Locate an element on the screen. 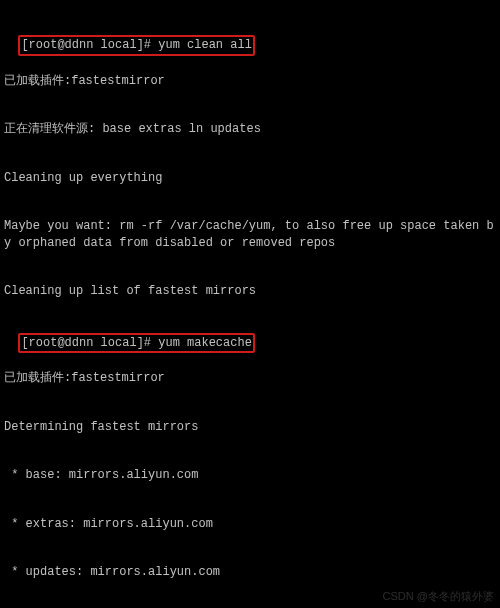 The width and height of the screenshot is (500, 608). command-2: yum makecache is located at coordinates (205, 343).